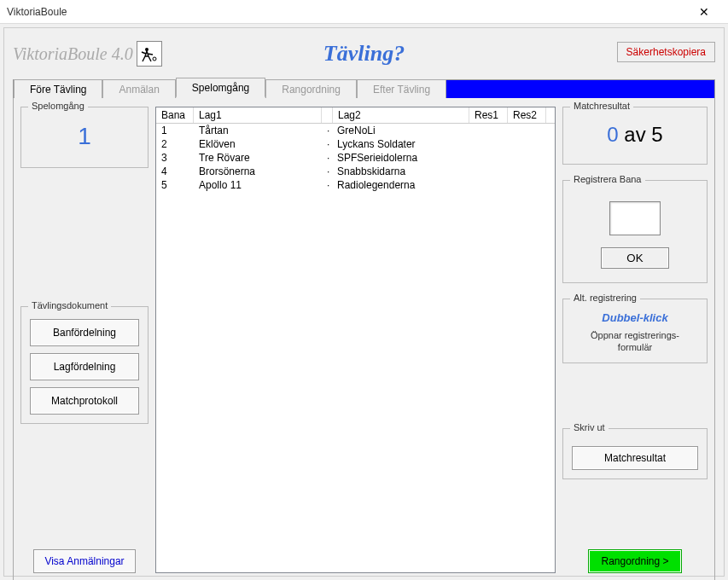  I want to click on col-bana: Bana, so click(175, 115).